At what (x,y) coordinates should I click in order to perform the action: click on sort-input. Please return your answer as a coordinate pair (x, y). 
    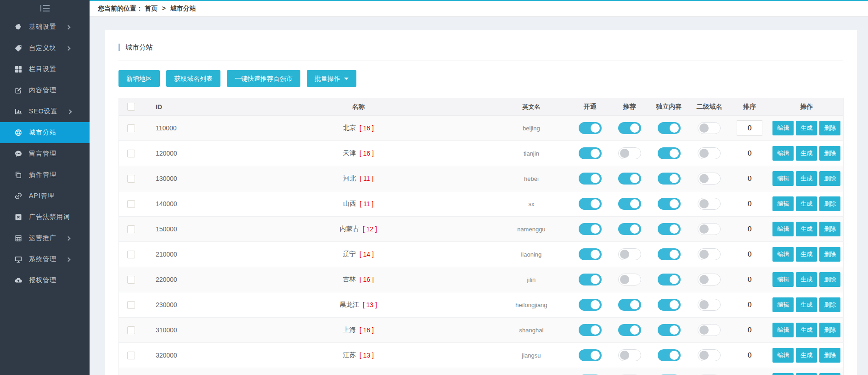
    Looking at the image, I should click on (750, 128).